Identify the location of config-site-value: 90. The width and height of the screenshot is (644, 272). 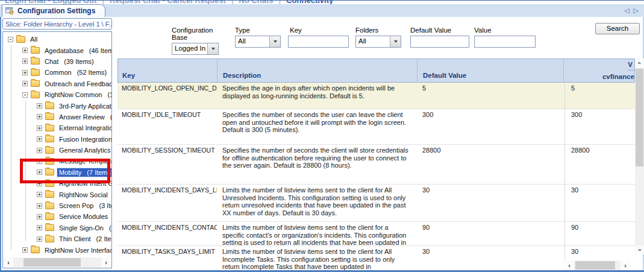
(599, 234).